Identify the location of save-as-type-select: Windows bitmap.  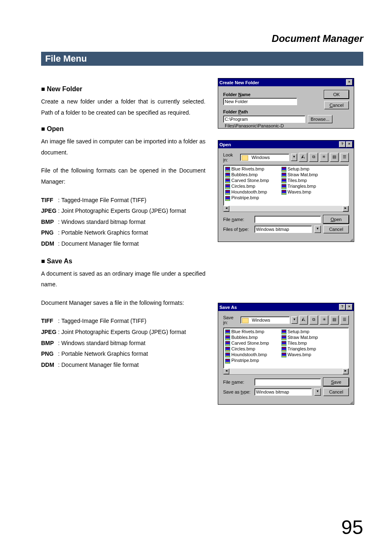
(283, 392).